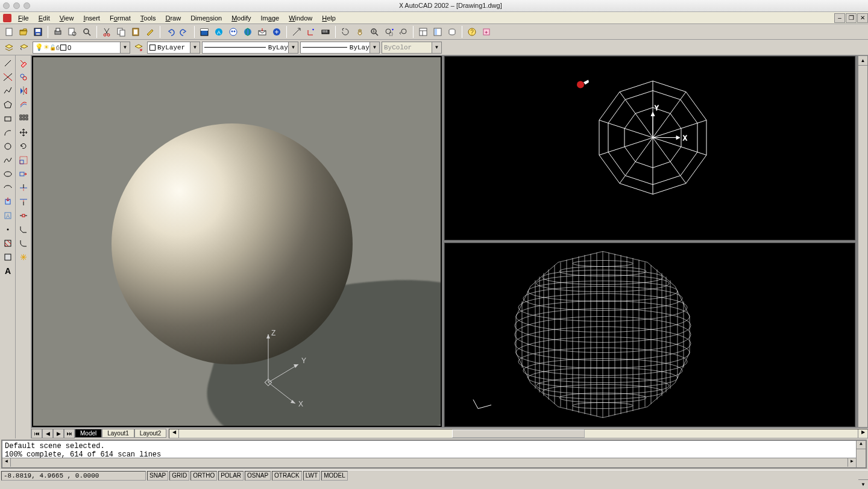 The height and width of the screenshot is (489, 868). Describe the element at coordinates (24, 91) in the screenshot. I see `mirror-button` at that location.